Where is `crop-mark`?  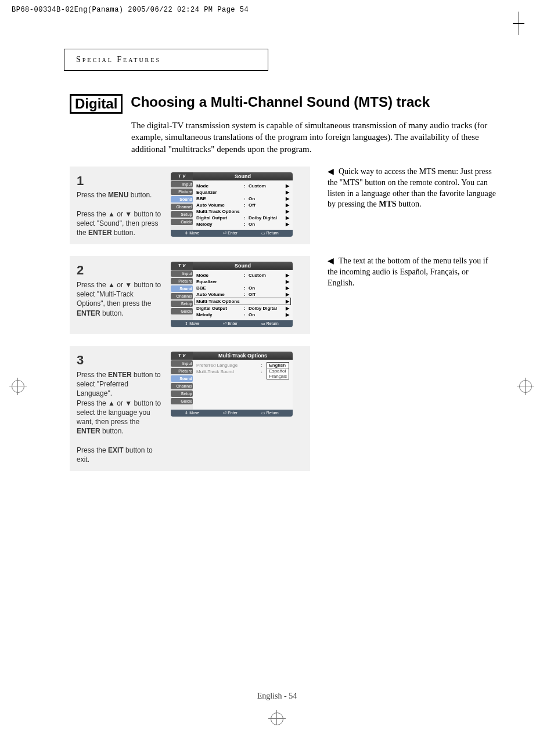 crop-mark is located at coordinates (519, 23).